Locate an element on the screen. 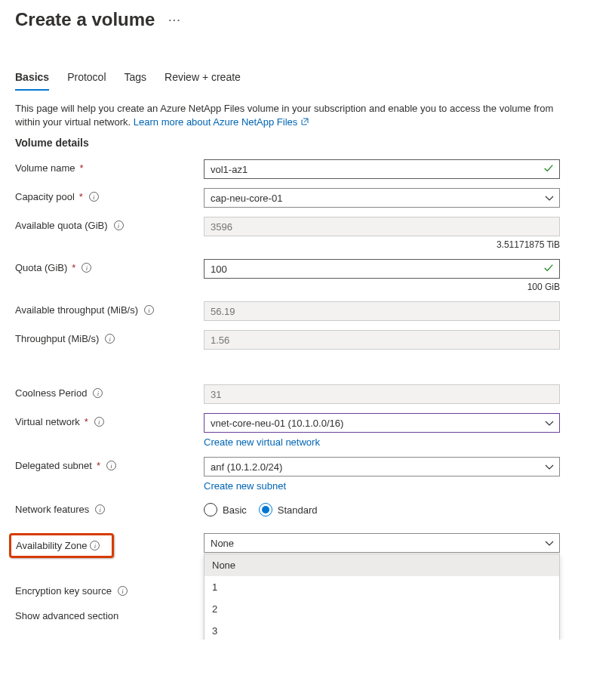 The image size is (612, 700). throughput-input is located at coordinates (382, 340).